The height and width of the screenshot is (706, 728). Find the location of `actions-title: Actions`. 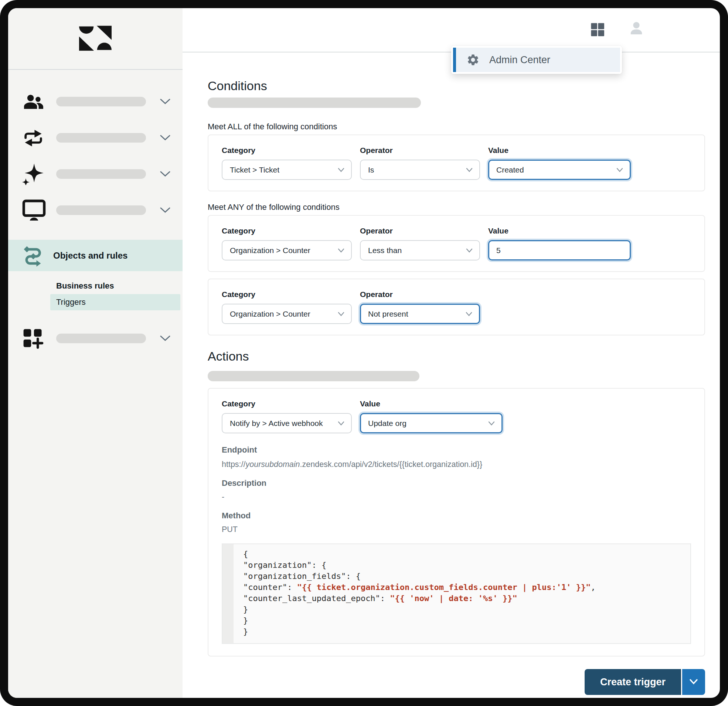

actions-title: Actions is located at coordinates (456, 356).